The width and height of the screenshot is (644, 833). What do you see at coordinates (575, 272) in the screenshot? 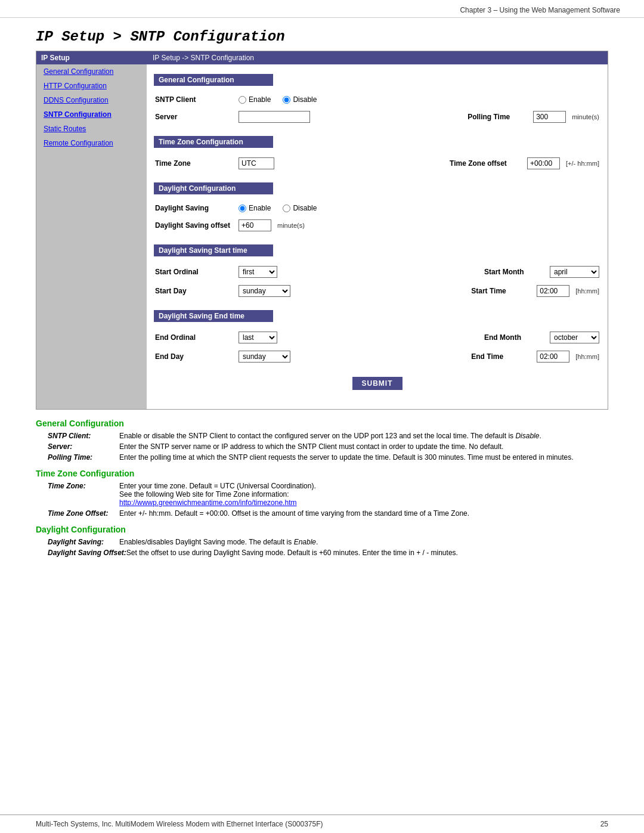
I see `start-month-select: januaryfebruarymarch aprilmayjune julyau…` at bounding box center [575, 272].